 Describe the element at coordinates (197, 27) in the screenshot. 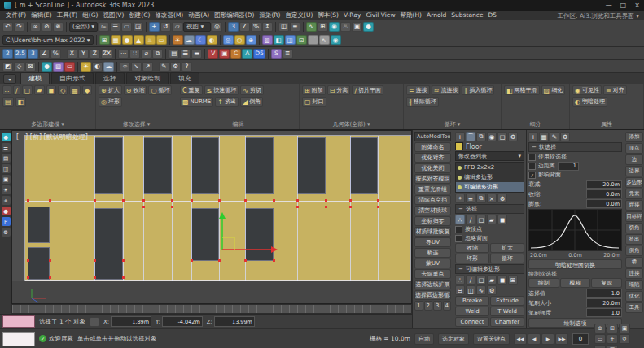

I see `reference-coordinate-dropdown: 视图 ▾` at that location.